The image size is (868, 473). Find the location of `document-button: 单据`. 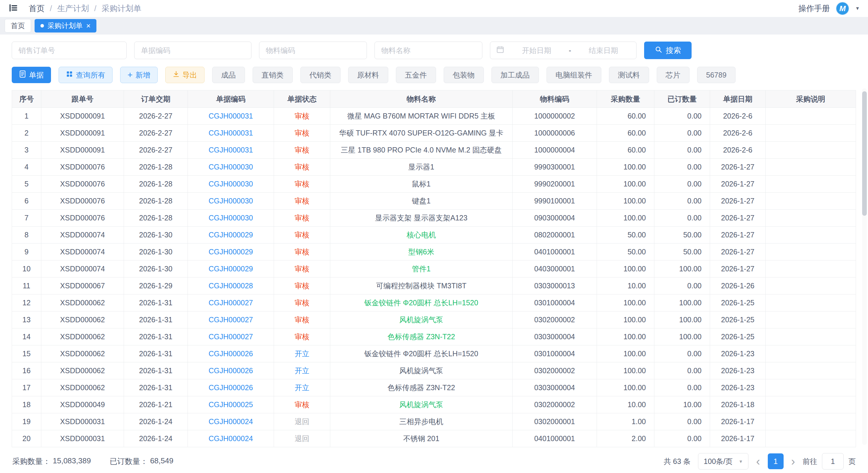

document-button: 单据 is located at coordinates (31, 75).